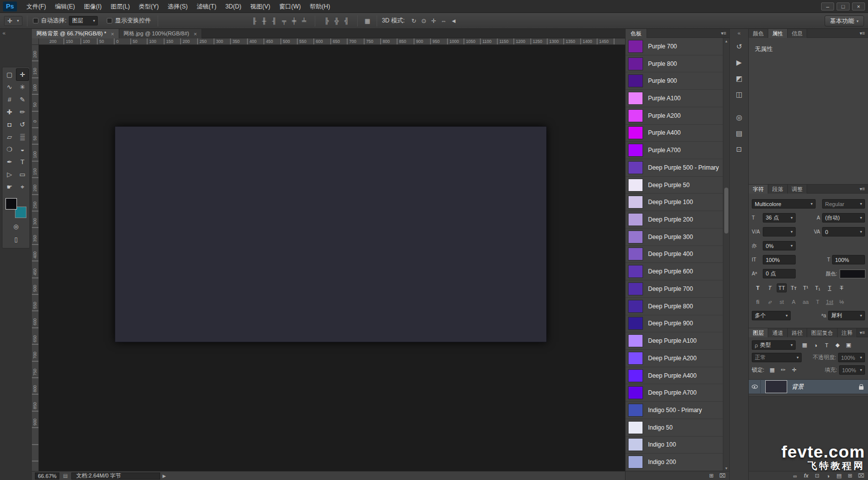 Image resolution: width=868 pixels, height=480 pixels. What do you see at coordinates (294, 21) in the screenshot?
I see `align-vertical-centers-icon: ╪` at bounding box center [294, 21].